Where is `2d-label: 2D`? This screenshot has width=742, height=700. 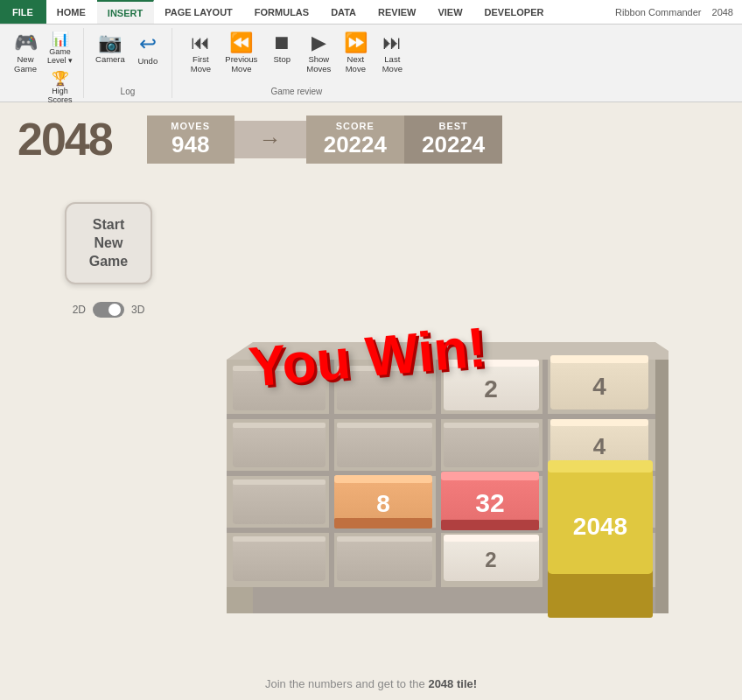 2d-label: 2D is located at coordinates (79, 310).